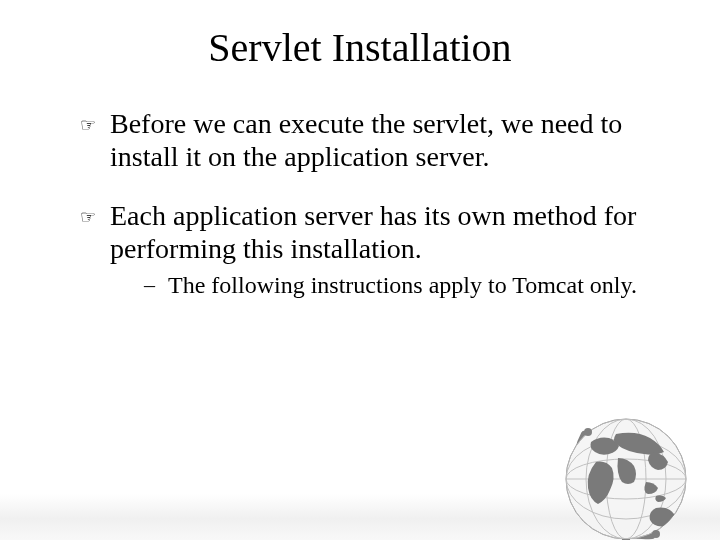 This screenshot has width=720, height=540. Describe the element at coordinates (606, 472) in the screenshot. I see `globe-icon` at that location.